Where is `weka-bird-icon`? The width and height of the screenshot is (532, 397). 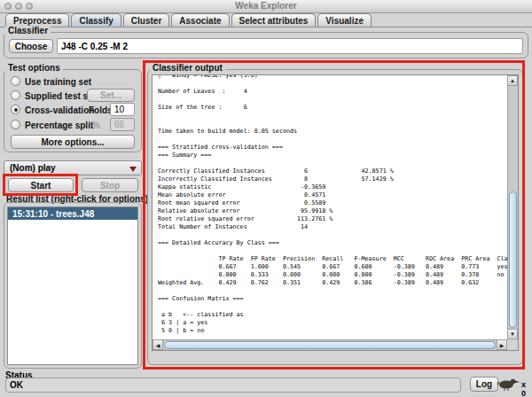 weka-bird-icon is located at coordinates (508, 384).